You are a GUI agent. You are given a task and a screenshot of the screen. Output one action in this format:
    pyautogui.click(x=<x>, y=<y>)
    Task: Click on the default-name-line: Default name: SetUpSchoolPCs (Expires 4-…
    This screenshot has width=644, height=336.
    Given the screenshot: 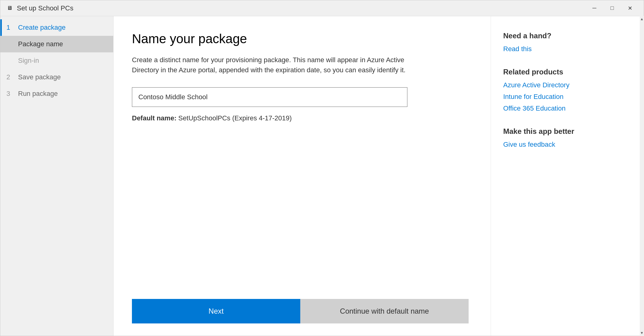 What is the action you would take?
    pyautogui.click(x=302, y=118)
    